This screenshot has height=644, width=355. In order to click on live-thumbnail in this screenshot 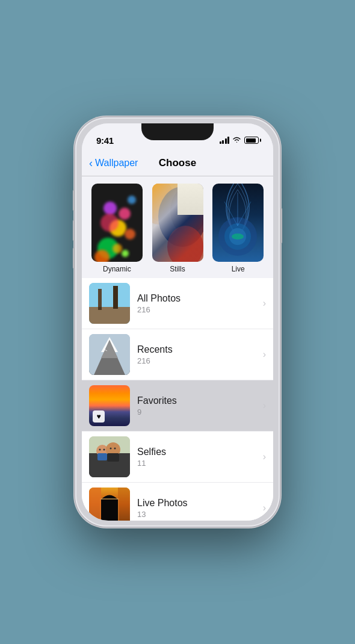, I will do `click(238, 223)`.